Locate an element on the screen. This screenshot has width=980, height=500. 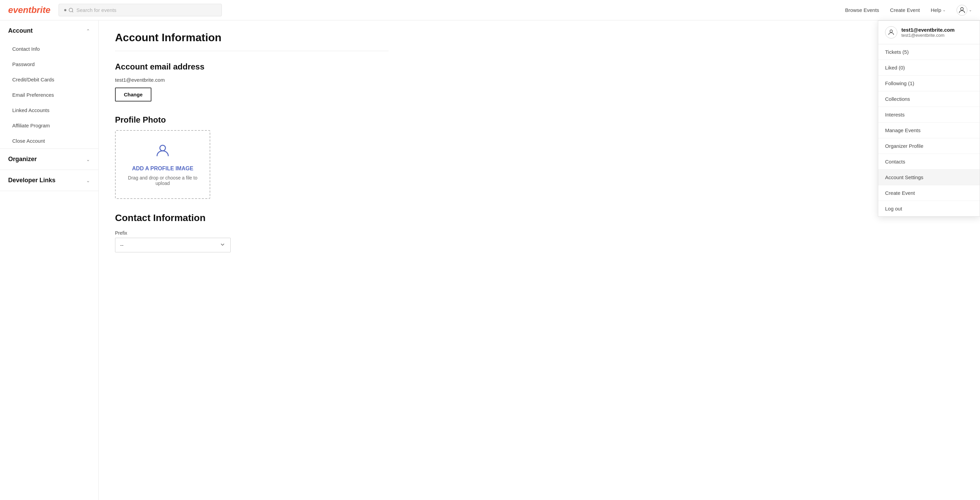
sidebar-section-developer-header: Developer Links ⌄ is located at coordinates (49, 181).